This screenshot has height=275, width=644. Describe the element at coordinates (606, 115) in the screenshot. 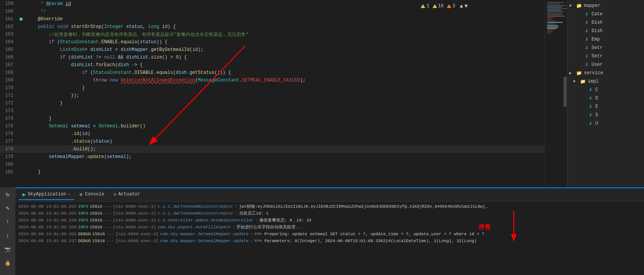

I see `tree-item-impl-s: J S` at that location.